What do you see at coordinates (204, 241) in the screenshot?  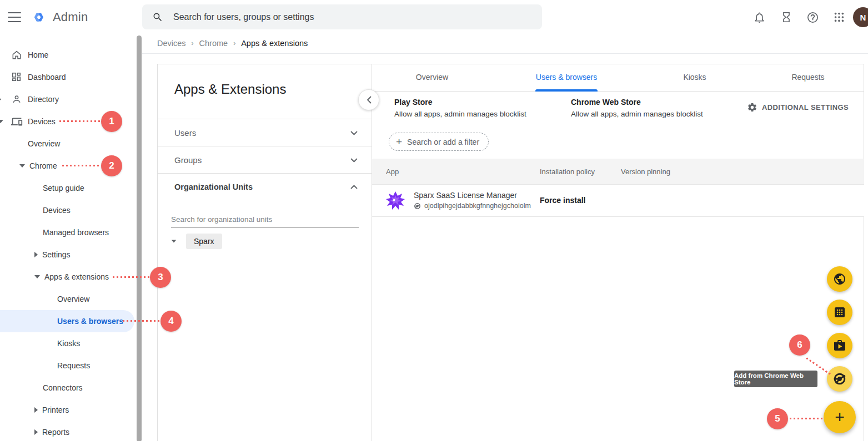 I see `org-unit-node: Sparx` at bounding box center [204, 241].